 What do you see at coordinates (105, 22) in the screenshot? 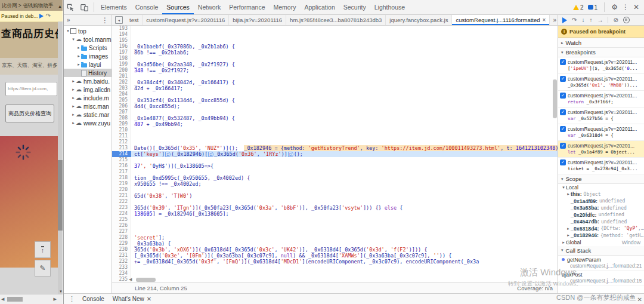
I see `navigator-menu-icon: ⋮` at bounding box center [105, 22].